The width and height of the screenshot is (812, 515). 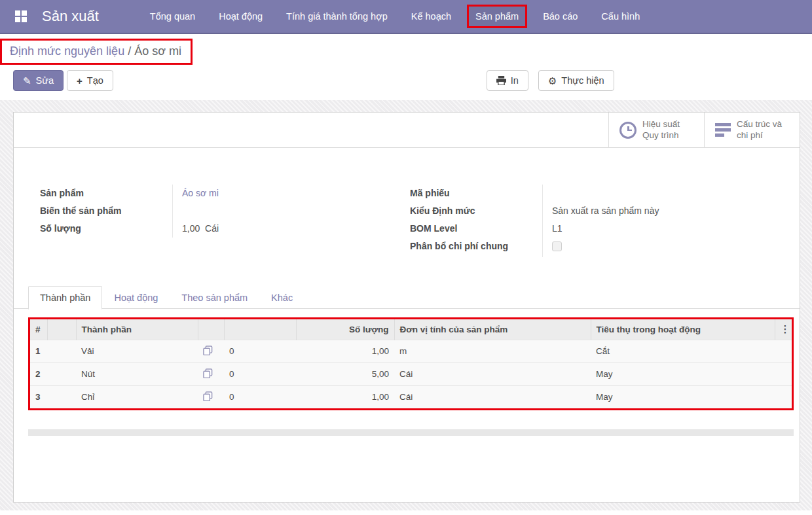 I want to click on efficiency-stat-button: Hiệu suất Quy trình, so click(x=656, y=130).